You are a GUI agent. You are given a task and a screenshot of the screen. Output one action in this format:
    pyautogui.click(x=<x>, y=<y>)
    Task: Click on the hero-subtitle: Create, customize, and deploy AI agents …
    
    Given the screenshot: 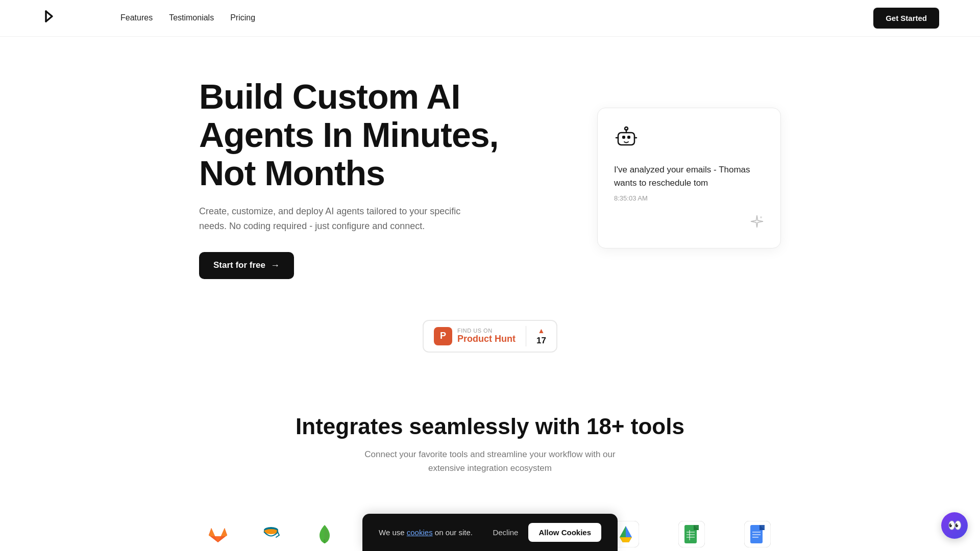 What is the action you would take?
    pyautogui.click(x=332, y=219)
    